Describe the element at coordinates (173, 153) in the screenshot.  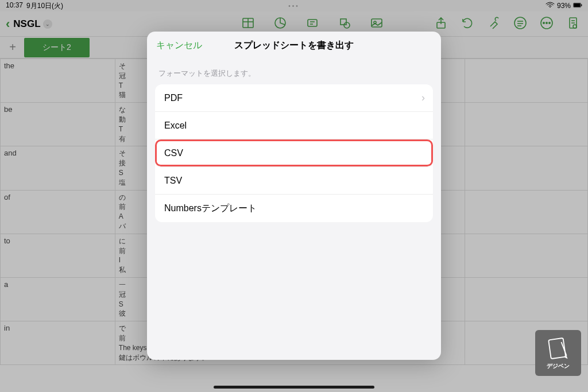
I see `format-label: CSV` at that location.